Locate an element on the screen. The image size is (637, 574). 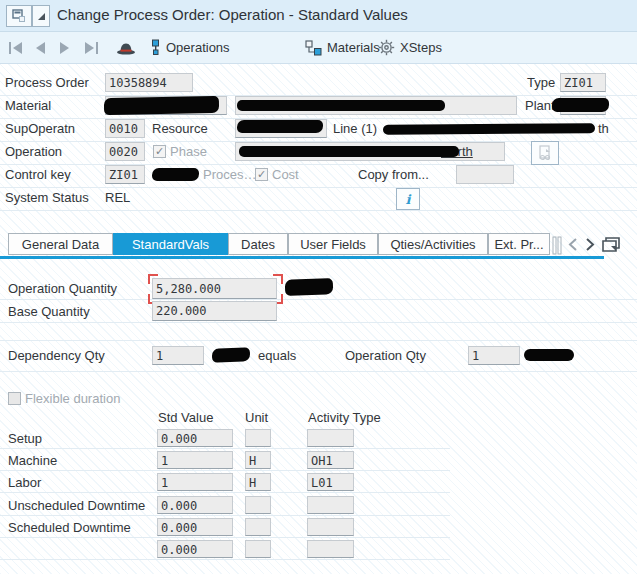
unit-column-header: Unit is located at coordinates (256, 418).